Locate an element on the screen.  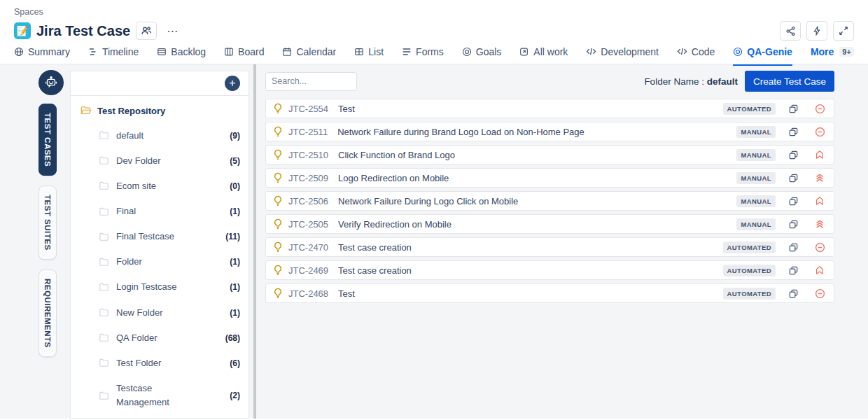
tree-root-test-repository: Test Repository is located at coordinates (160, 111).